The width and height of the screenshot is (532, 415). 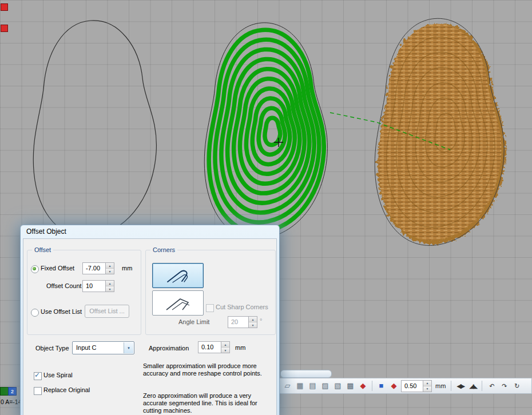 What do you see at coordinates (53, 348) in the screenshot?
I see `object-type-label: Object Type` at bounding box center [53, 348].